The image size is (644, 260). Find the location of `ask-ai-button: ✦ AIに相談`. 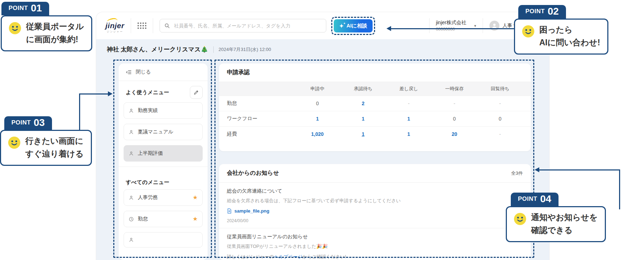

ask-ai-button: ✦ AIに相談 is located at coordinates (353, 26).